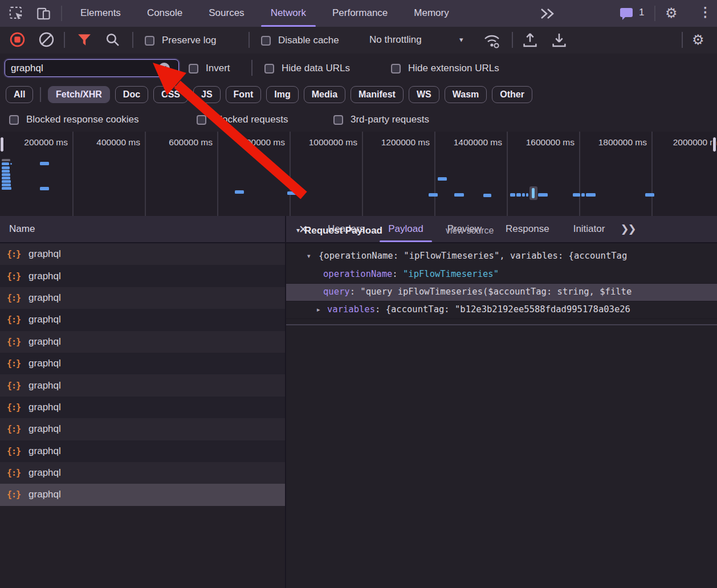  What do you see at coordinates (44, 14) in the screenshot?
I see `device-toolbar-icon` at bounding box center [44, 14].